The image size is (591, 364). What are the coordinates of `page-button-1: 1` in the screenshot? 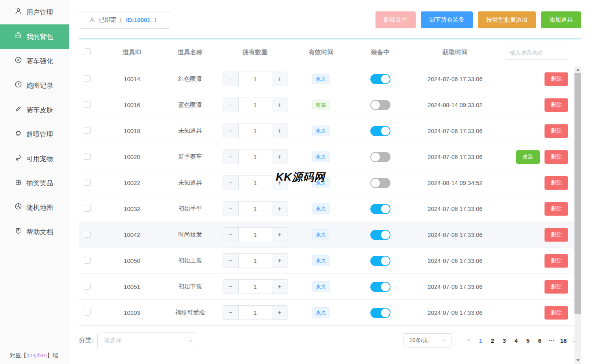 It's located at (481, 341).